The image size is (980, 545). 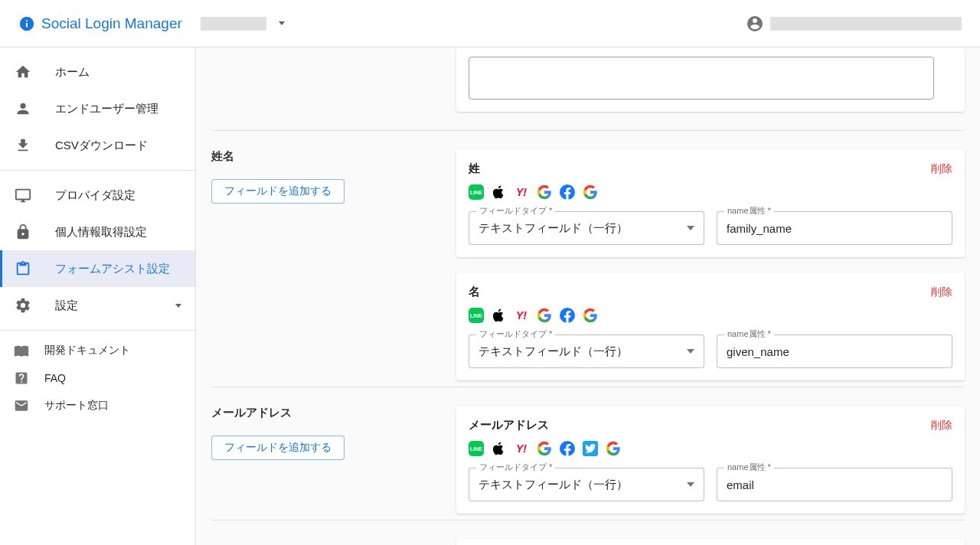 I want to click on text-input, so click(x=701, y=78).